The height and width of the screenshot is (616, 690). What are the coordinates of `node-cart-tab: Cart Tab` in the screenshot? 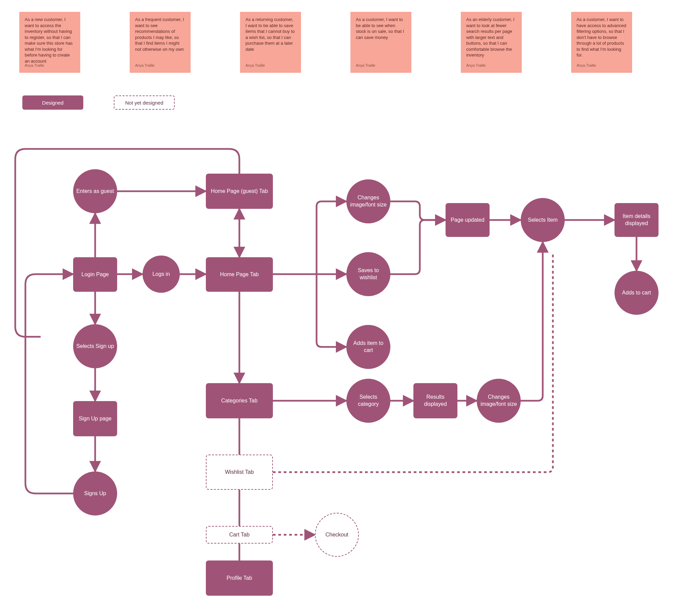 It's located at (239, 535).